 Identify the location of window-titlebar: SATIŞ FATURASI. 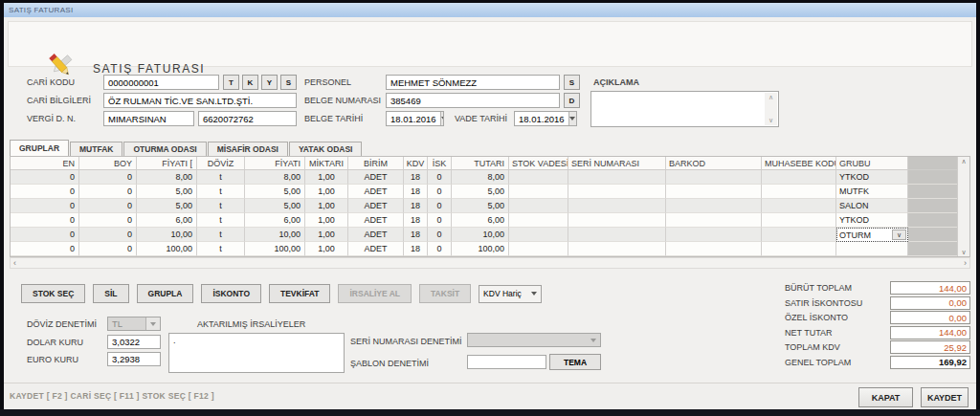
(490, 10).